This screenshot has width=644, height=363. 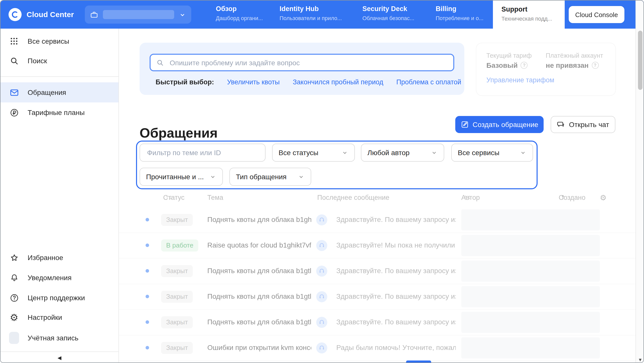 I want to click on nav-item-support-active: Support Техническая подд..., so click(x=529, y=15).